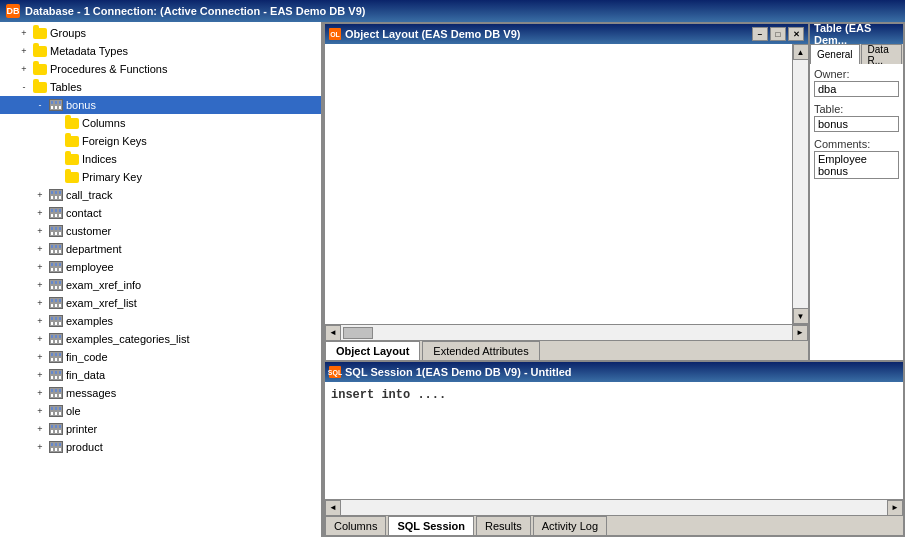 The height and width of the screenshot is (537, 905). I want to click on tree-item-employee: + employee, so click(160, 267).